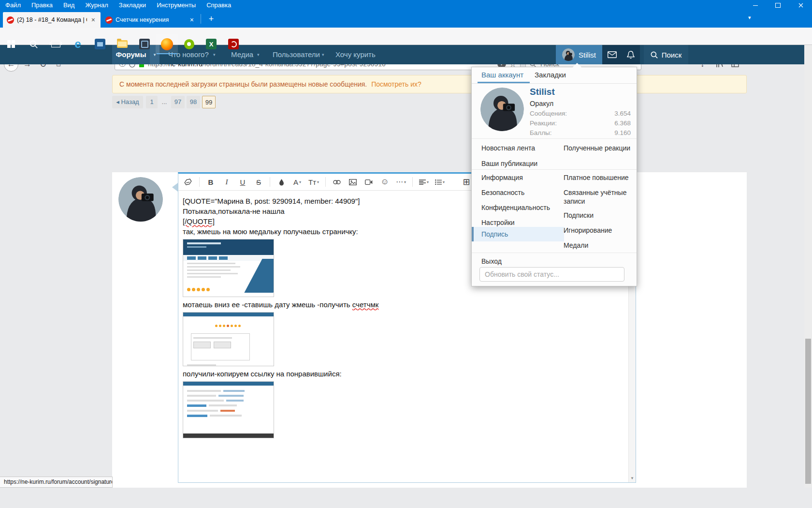 Image resolution: width=812 pixels, height=508 pixels. What do you see at coordinates (337, 182) in the screenshot?
I see `insert-link-button` at bounding box center [337, 182].